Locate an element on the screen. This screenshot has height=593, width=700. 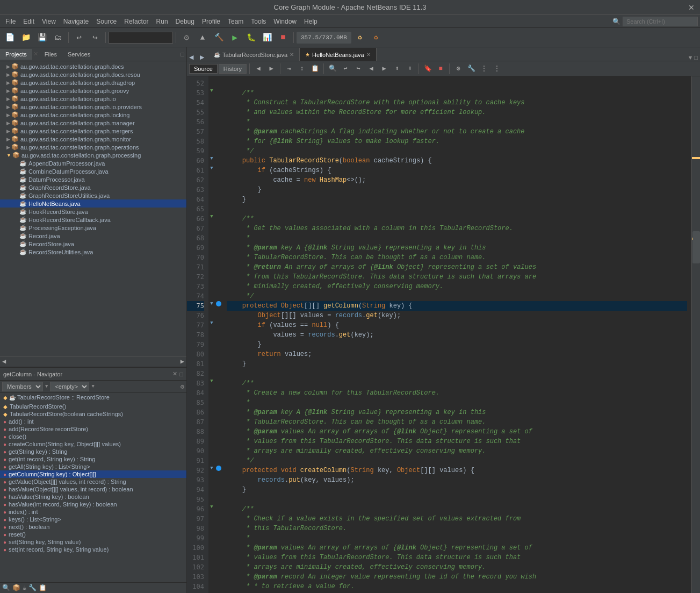
menu-profile: Profile is located at coordinates (211, 22).